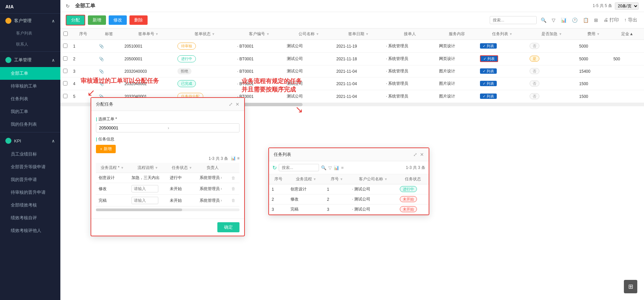 Image resolution: width=644 pixels, height=300 pixels. I want to click on select-all-checkbox, so click(66, 34).